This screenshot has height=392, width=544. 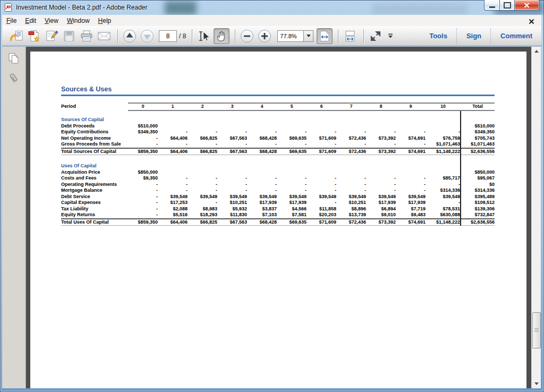 What do you see at coordinates (278, 178) in the screenshot?
I see `table-row: Costs and Fees$9,350---------$85,717$95,…` at bounding box center [278, 178].